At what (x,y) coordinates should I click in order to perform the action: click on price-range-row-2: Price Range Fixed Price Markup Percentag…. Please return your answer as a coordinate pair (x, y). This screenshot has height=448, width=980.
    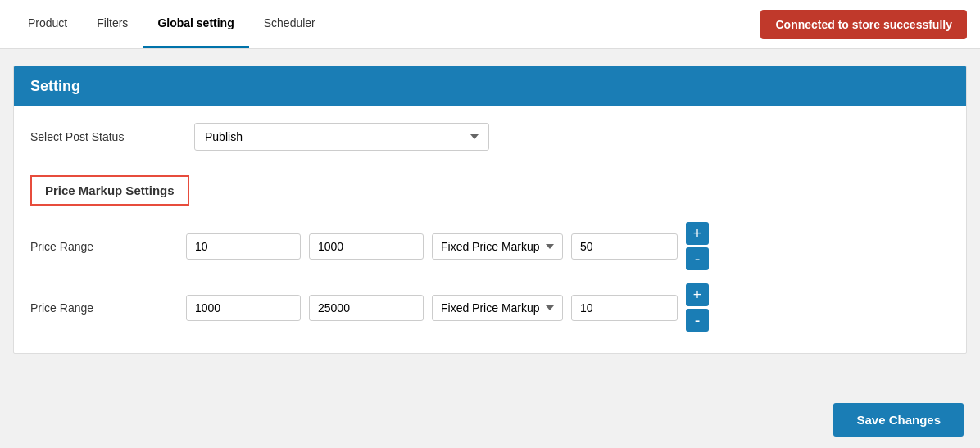
    Looking at the image, I should click on (490, 308).